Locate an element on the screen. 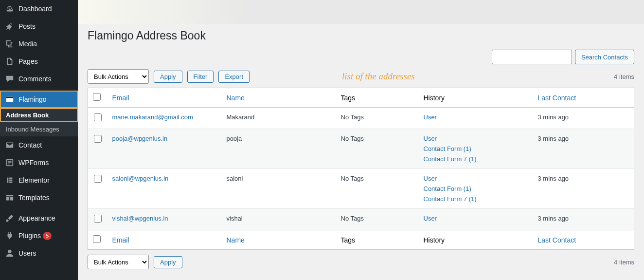  col-email: Email is located at coordinates (121, 98).